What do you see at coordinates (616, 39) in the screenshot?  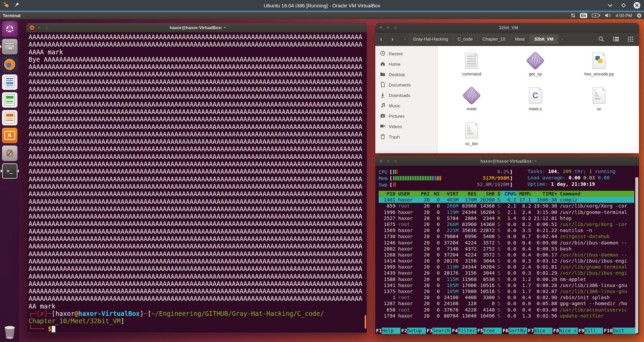 I see `list-view-icon` at bounding box center [616, 39].